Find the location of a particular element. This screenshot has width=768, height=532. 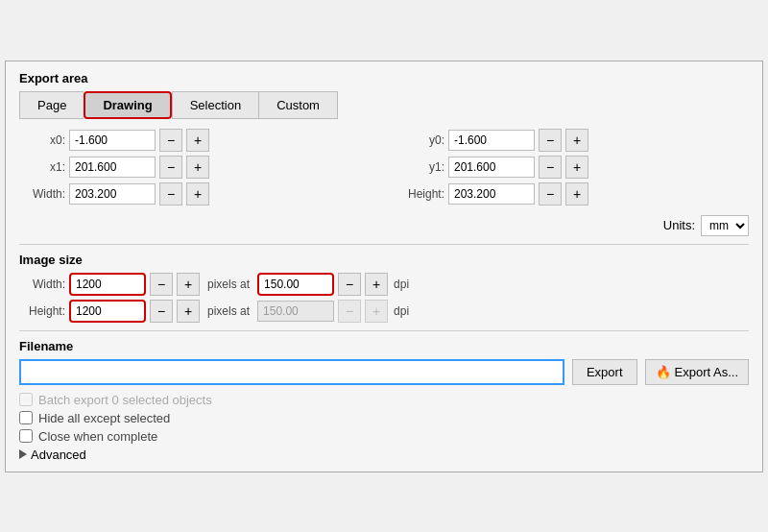

hide-except-row: Hide all except selected is located at coordinates (384, 419).